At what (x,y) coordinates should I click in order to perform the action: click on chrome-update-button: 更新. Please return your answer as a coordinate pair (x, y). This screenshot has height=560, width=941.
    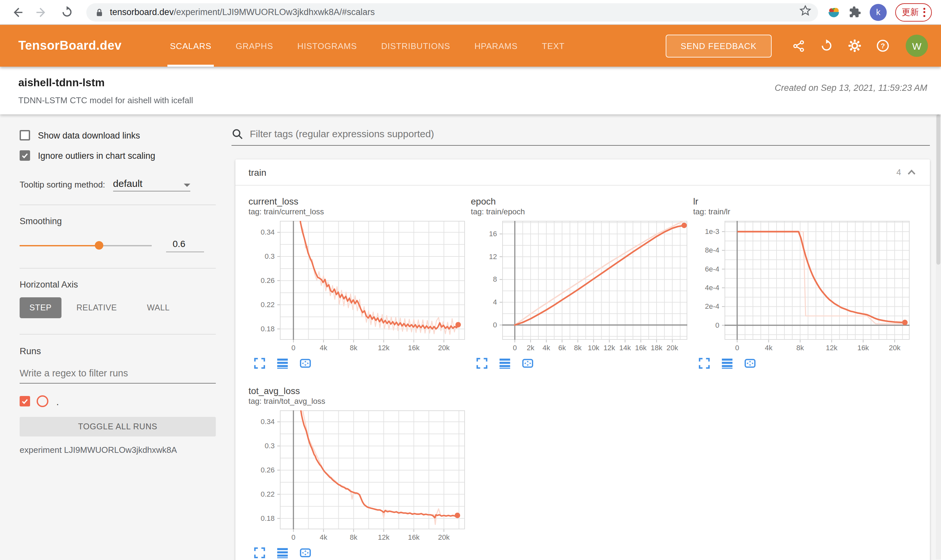
    Looking at the image, I should click on (914, 12).